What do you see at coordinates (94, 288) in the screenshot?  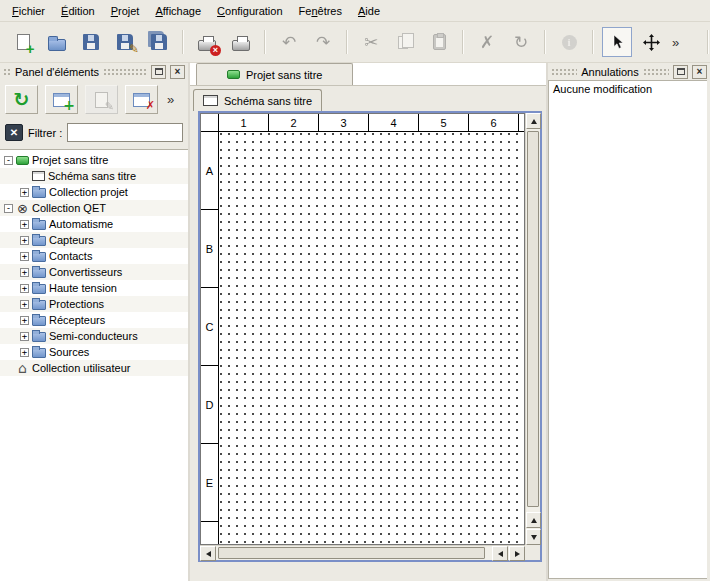 I see `tree-item-haute-tension: +Haute tension` at bounding box center [94, 288].